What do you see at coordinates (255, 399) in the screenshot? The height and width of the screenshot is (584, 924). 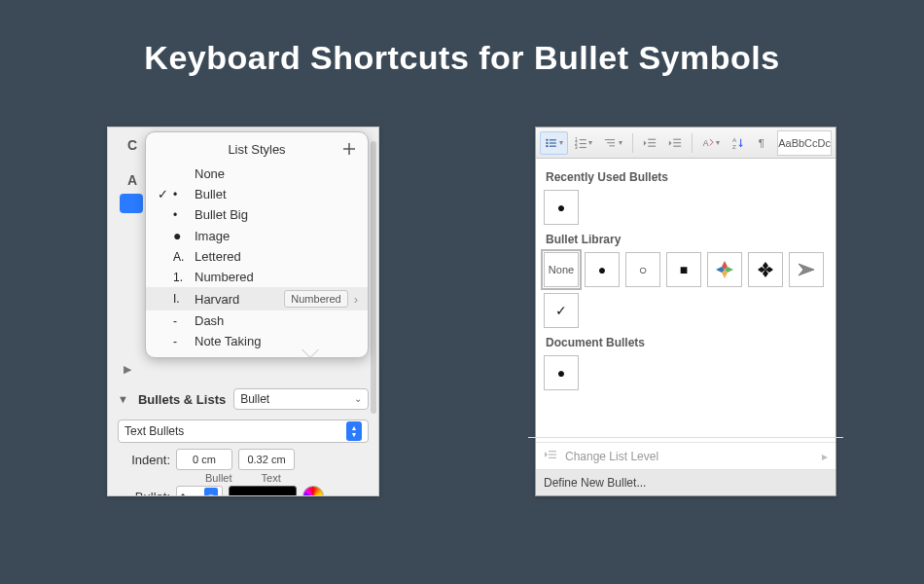 I see `dropdown-value: Bullet` at bounding box center [255, 399].